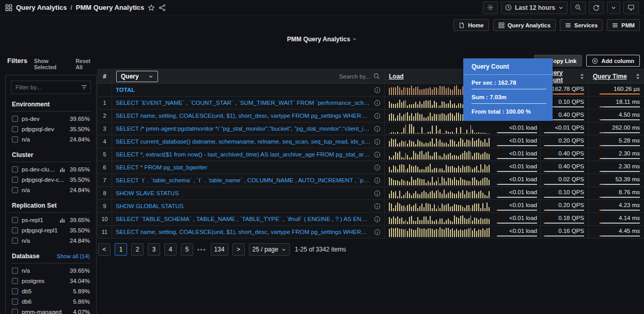 This screenshot has height=314, width=644. What do you see at coordinates (371, 155) in the screenshot?
I see `table-row: 5SELECT *, extract($1 from now() - last_…` at bounding box center [371, 155].